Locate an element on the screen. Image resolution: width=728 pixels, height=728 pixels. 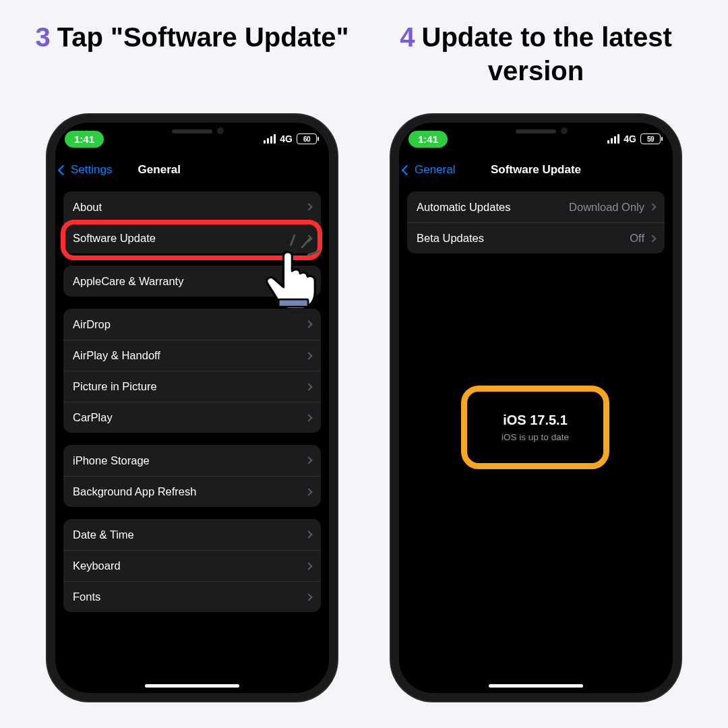
row-beta-updates: Beta Updates Off is located at coordinates (536, 238).